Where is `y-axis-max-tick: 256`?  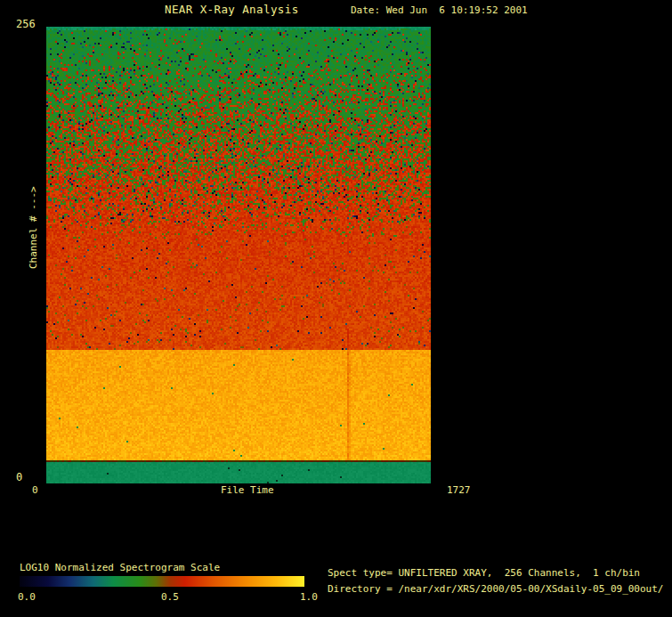 y-axis-max-tick: 256 is located at coordinates (26, 25).